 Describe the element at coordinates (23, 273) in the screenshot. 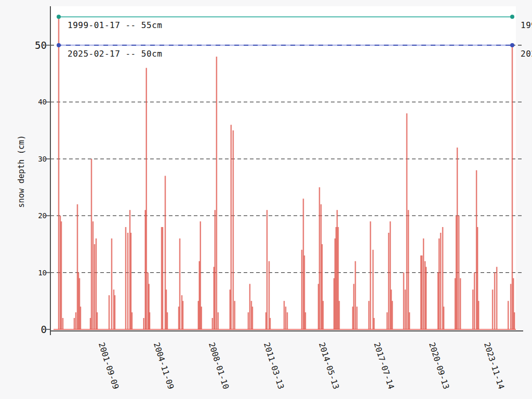

I see `y-tick-label-10: 10` at that location.